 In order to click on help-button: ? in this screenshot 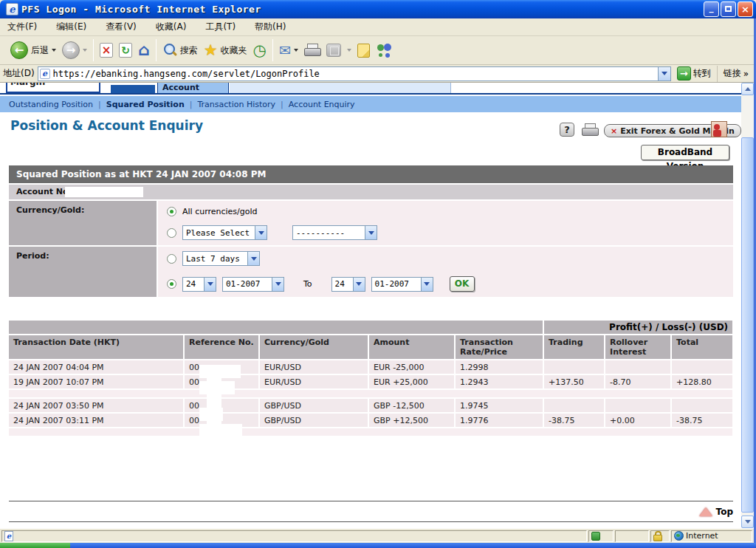, I will do `click(567, 130)`.